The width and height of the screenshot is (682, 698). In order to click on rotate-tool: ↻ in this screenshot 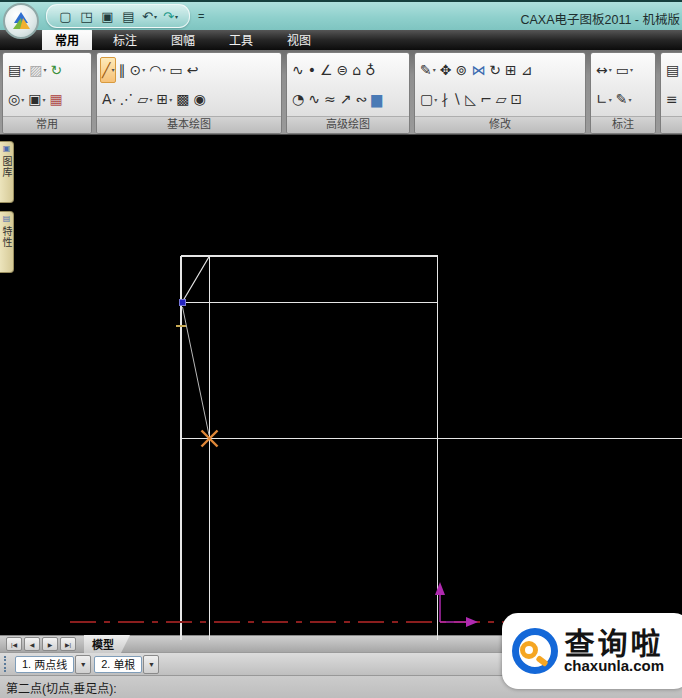, I will do `click(495, 70)`.